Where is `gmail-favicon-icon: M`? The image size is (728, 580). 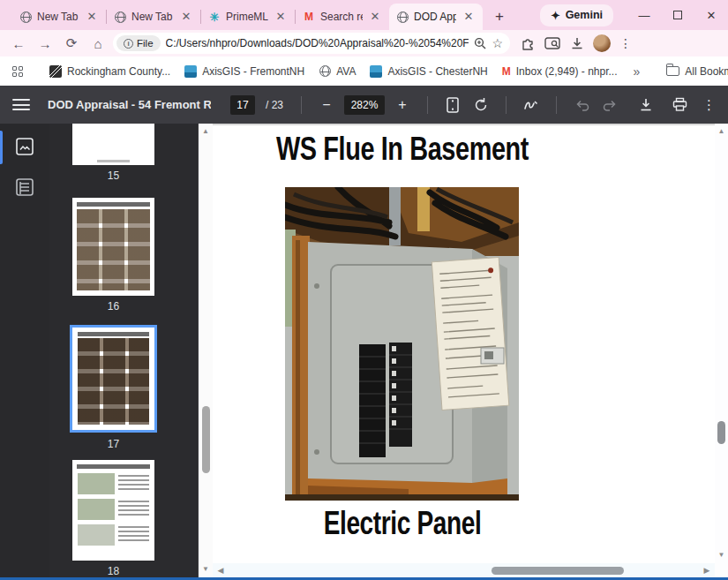 gmail-favicon-icon: M is located at coordinates (309, 17).